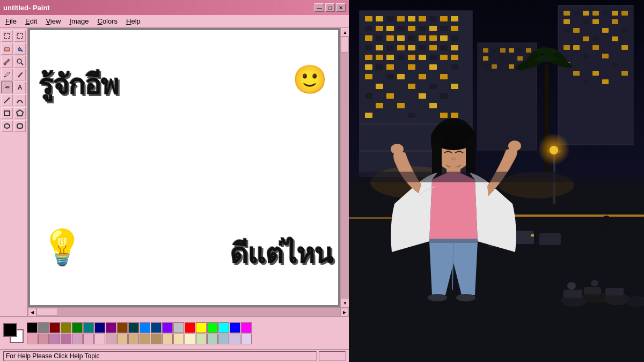 Image resolution: width=644 pixels, height=362 pixels. I want to click on brush-tool, so click(20, 75).